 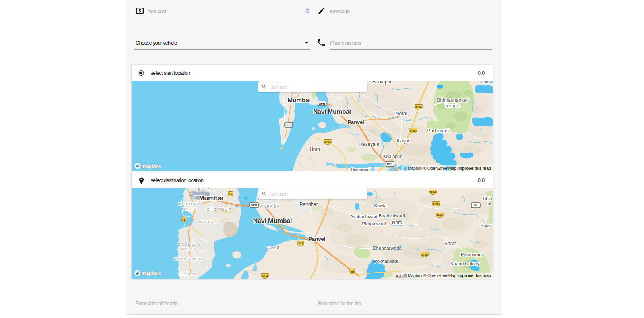 I want to click on svg-text: SANPADA, so click(x=269, y=206).